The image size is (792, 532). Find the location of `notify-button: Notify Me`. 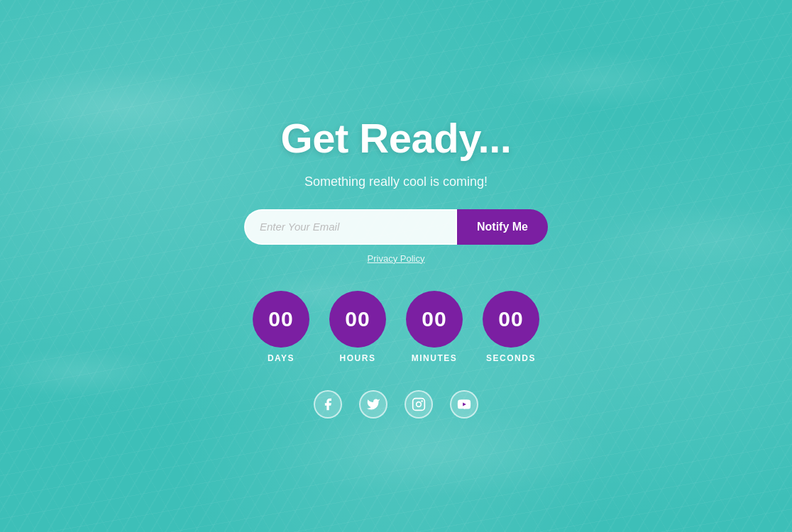

notify-button: Notify Me is located at coordinates (502, 227).